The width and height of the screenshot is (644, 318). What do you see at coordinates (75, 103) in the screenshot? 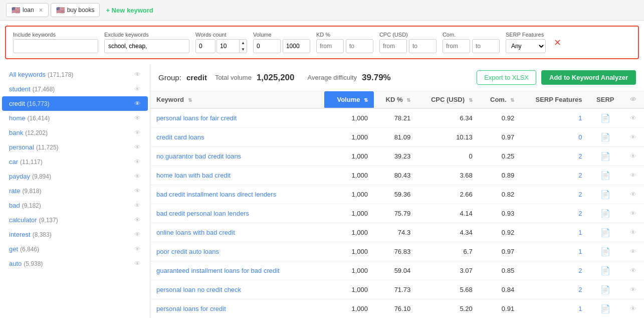
I see `sidebar-item-credit: credit (16,773) 👁` at bounding box center [75, 103].